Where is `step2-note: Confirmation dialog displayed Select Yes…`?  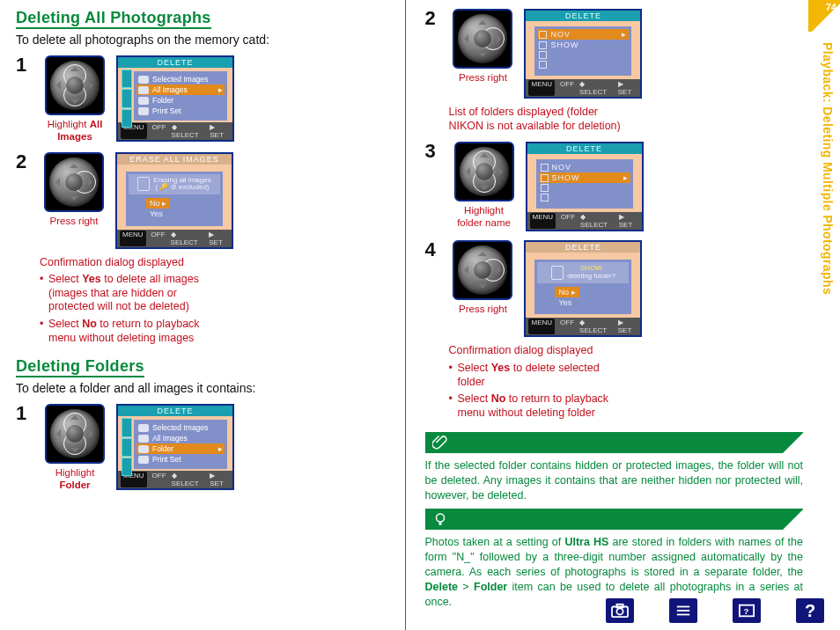
step2-note: Confirmation dialog displayed Select Yes… is located at coordinates (126, 303).